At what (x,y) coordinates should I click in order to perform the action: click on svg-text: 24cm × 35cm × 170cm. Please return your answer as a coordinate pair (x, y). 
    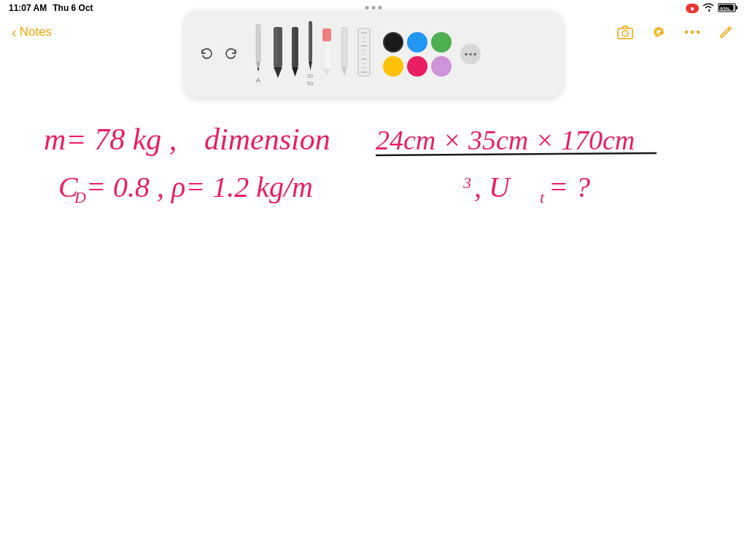
    Looking at the image, I should click on (505, 140).